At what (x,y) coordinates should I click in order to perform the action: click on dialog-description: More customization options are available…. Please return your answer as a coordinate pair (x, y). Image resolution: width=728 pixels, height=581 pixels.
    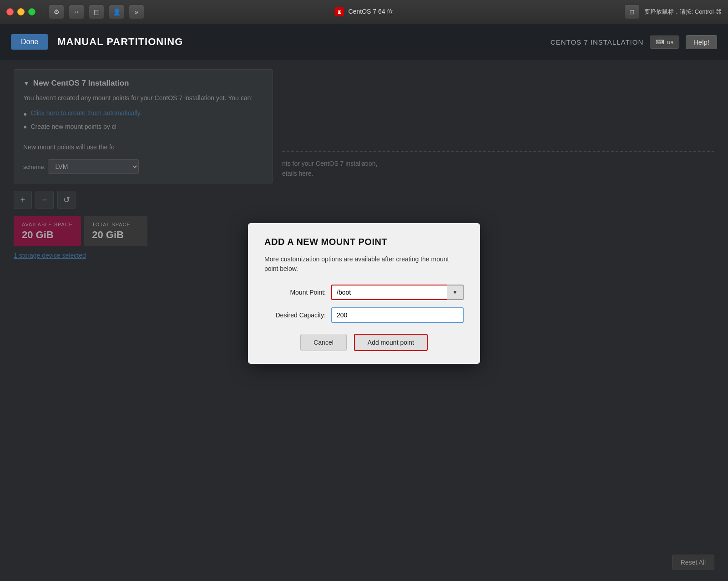
    Looking at the image, I should click on (364, 264).